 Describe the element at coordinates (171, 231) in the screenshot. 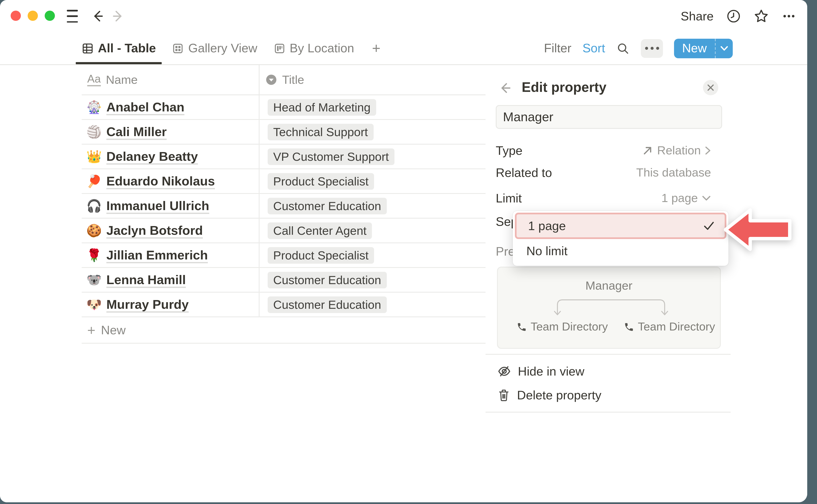

I see `name-cell: 🍪 Jaclyn Botsford` at that location.